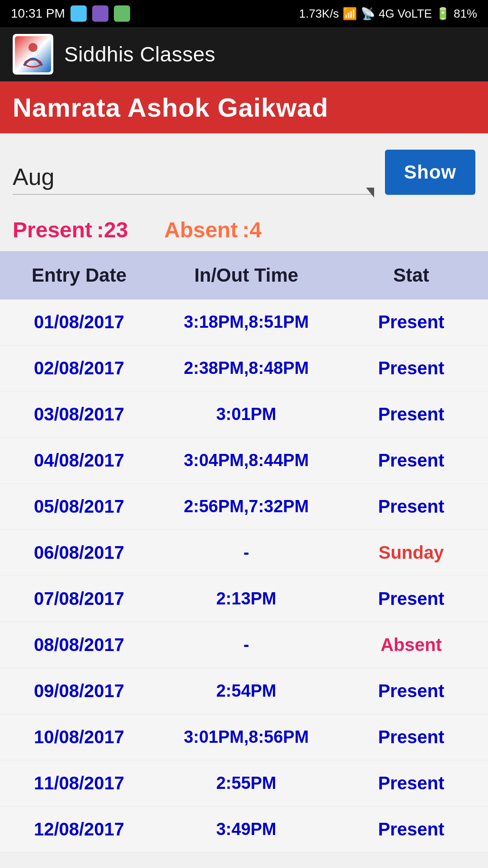 The width and height of the screenshot is (488, 868). I want to click on col-header-time: In/Out Time, so click(246, 275).